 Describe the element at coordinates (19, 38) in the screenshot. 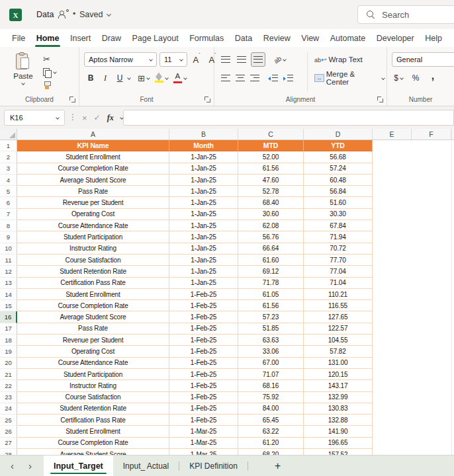

I see `ribbon-tab-file: File` at that location.